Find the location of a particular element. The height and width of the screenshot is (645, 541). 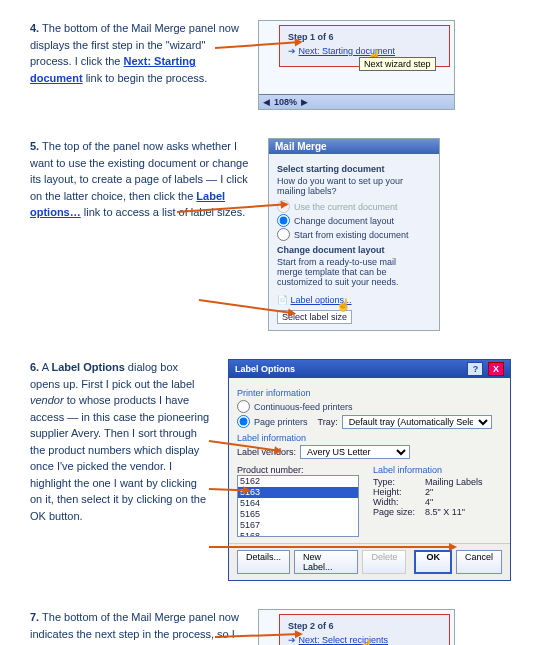

change-layout-heading: Change document layout is located at coordinates (354, 250).